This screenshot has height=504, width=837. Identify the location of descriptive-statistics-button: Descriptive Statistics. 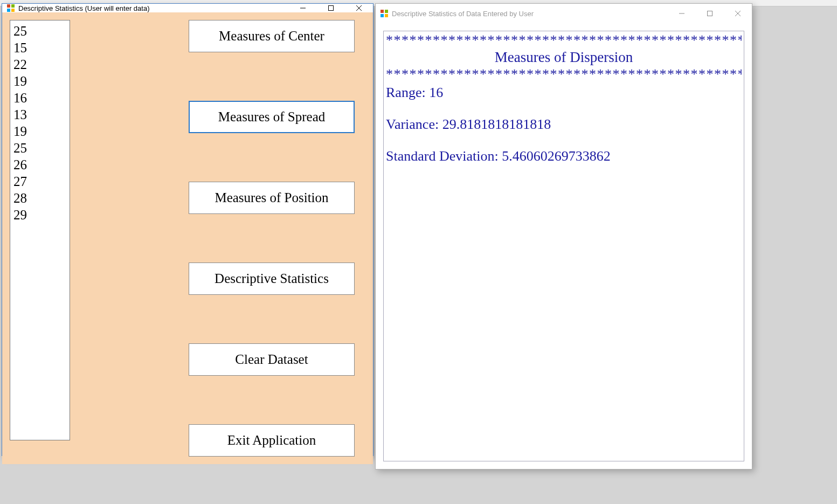
(272, 279).